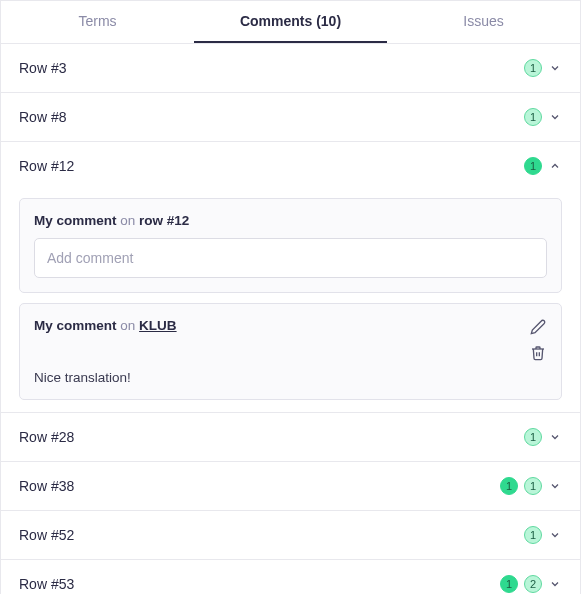 This screenshot has width=581, height=594. Describe the element at coordinates (484, 22) in the screenshot. I see `tab-issues: Issues` at that location.